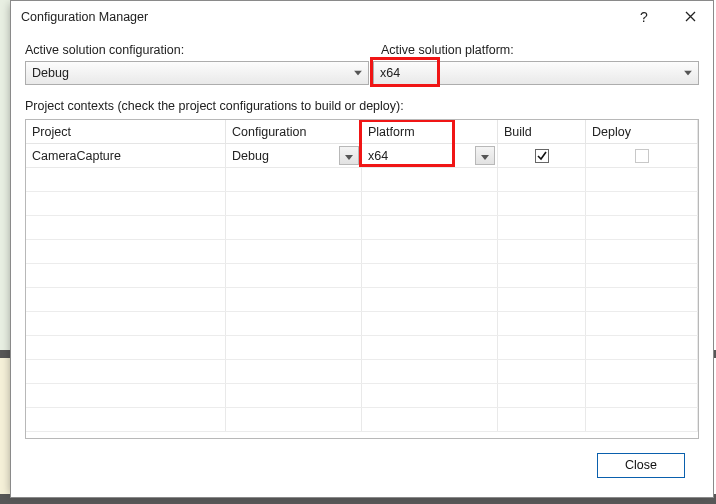 The image size is (716, 504). I want to click on close-icon, so click(690, 18).